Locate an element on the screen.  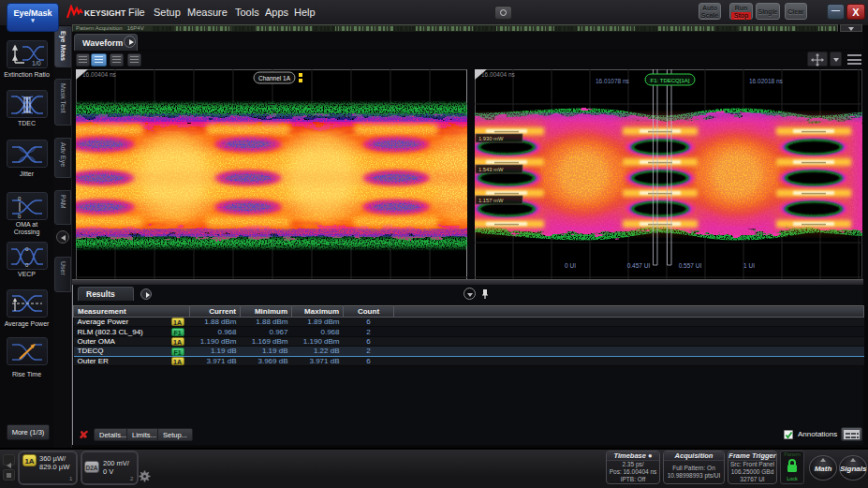
svg-text: F1: TDECQ[1A] is located at coordinates (670, 81).